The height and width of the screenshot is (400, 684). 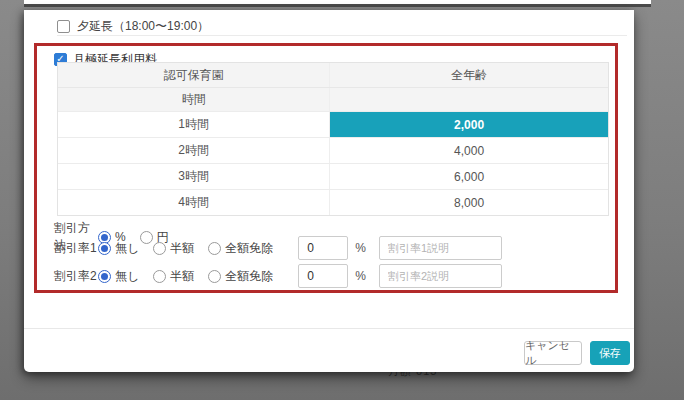 What do you see at coordinates (64, 26) in the screenshot?
I see `evening-extension-checkbox` at bounding box center [64, 26].